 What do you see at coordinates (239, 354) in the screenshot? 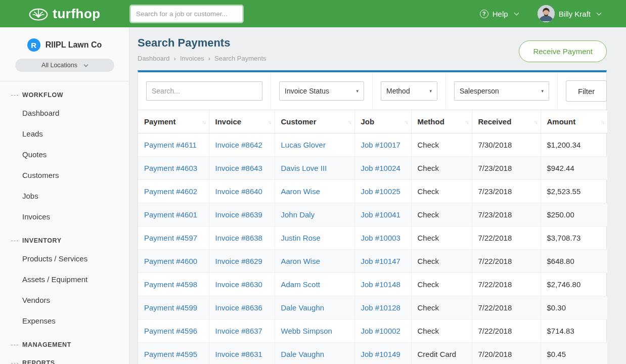
I see `invoice-link: Invoice #8631` at bounding box center [239, 354].